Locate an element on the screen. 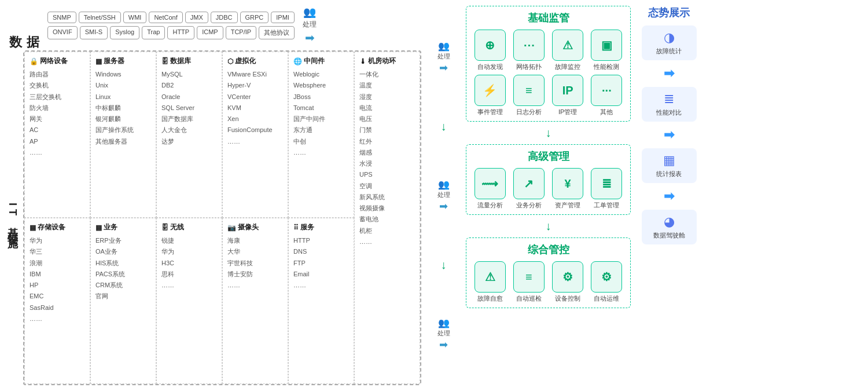 This screenshot has height=391, width=868. panel-item-label: 业务分析 is located at coordinates (529, 205).